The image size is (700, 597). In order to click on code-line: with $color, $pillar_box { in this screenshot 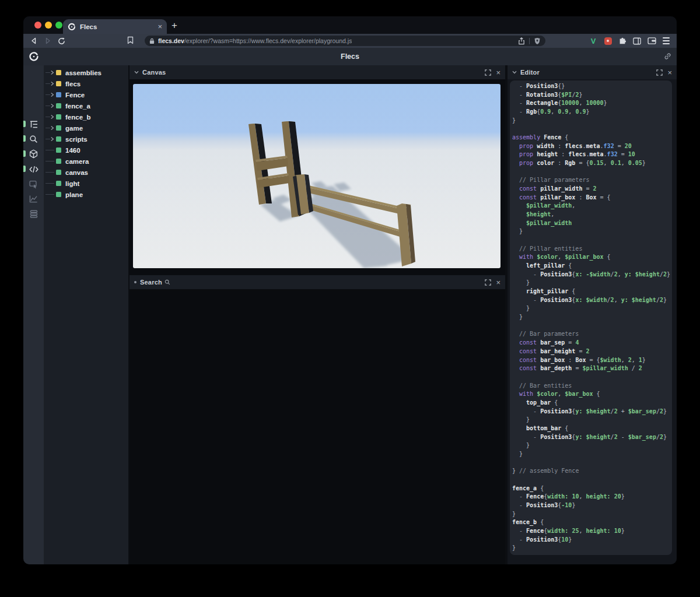, I will do `click(592, 258)`.